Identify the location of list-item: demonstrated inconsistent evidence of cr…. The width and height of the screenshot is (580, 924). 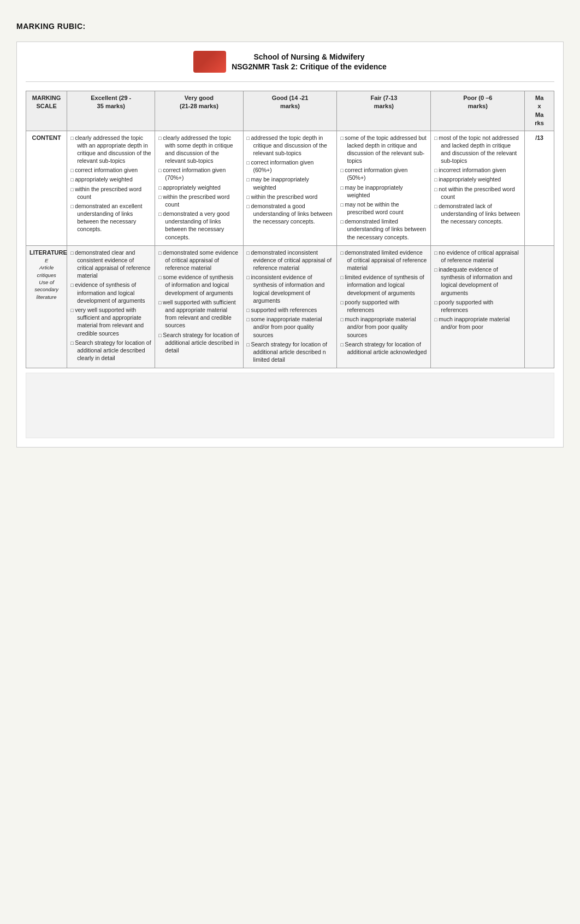
(291, 260).